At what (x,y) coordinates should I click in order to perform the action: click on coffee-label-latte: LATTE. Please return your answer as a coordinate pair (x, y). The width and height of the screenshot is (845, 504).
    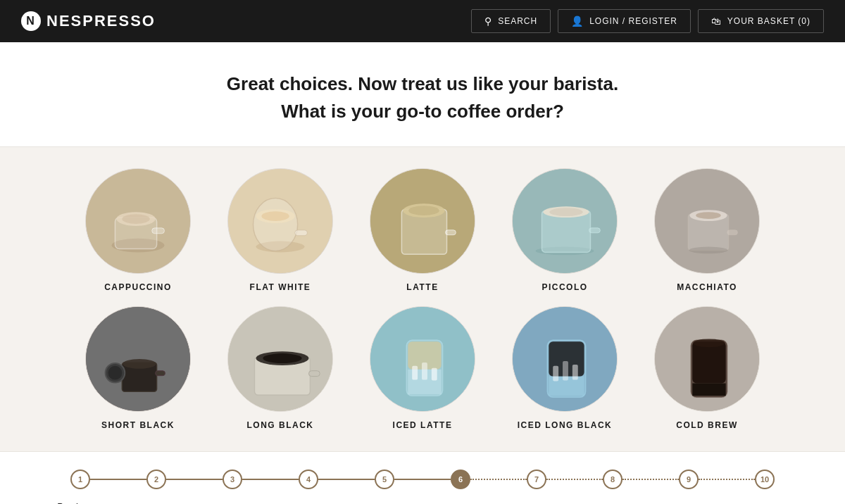
    Looking at the image, I should click on (423, 287).